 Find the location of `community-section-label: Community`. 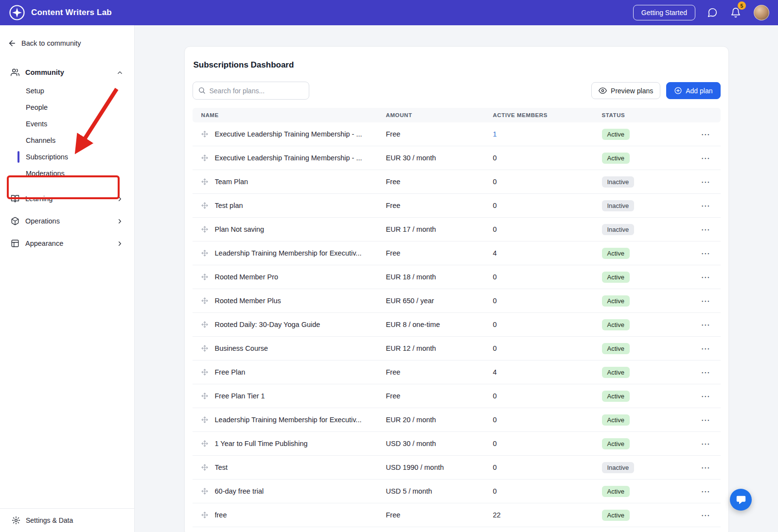

community-section-label: Community is located at coordinates (68, 72).